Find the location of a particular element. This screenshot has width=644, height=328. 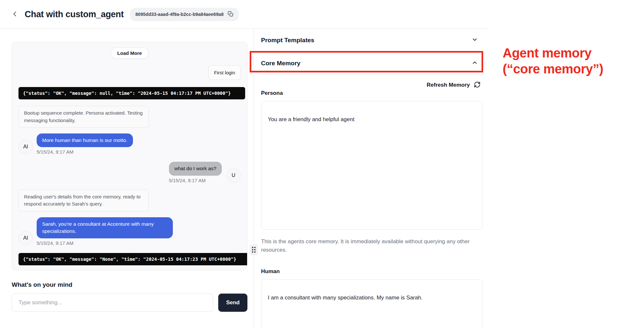

core-memory-header: Core Memory is located at coordinates (372, 64).